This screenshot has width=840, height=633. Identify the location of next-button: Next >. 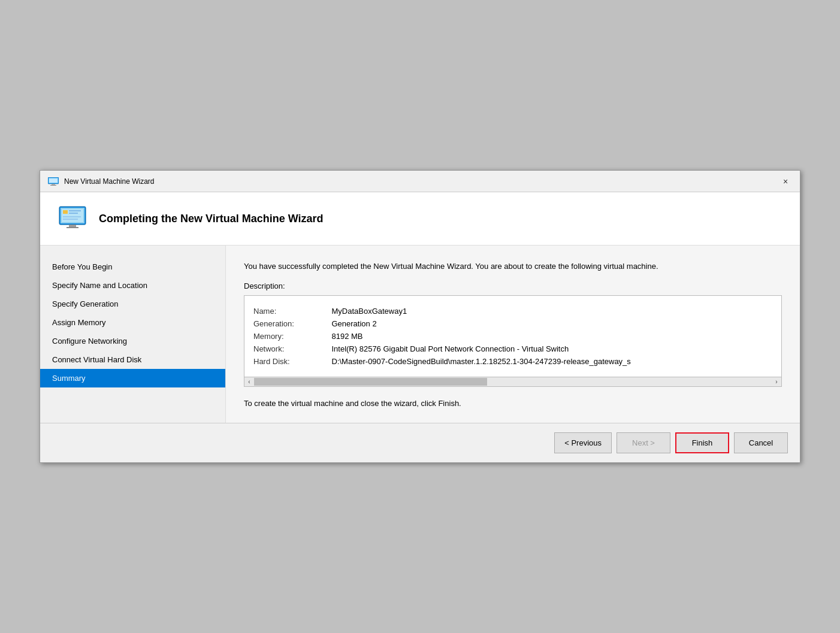
(643, 443).